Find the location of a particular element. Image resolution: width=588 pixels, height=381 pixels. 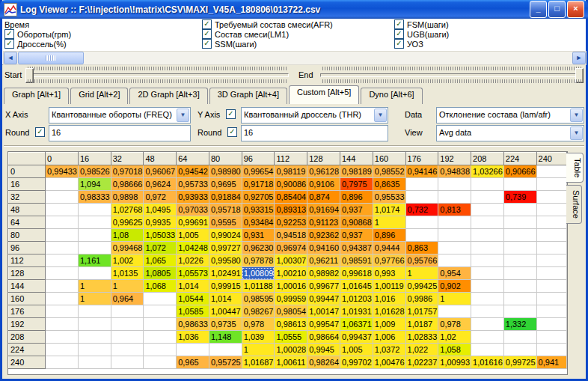

col-header-64: 64 is located at coordinates (193, 159).